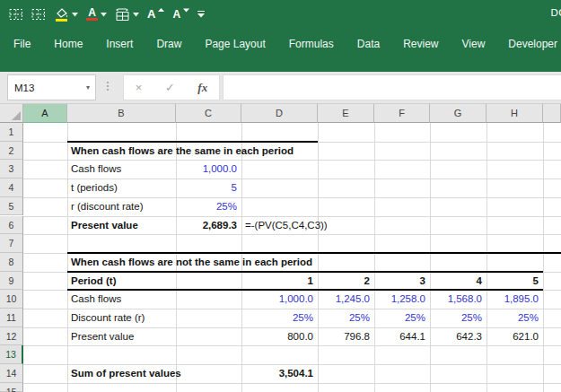 The image size is (561, 392). I want to click on row-header-15: 15, so click(12, 388).